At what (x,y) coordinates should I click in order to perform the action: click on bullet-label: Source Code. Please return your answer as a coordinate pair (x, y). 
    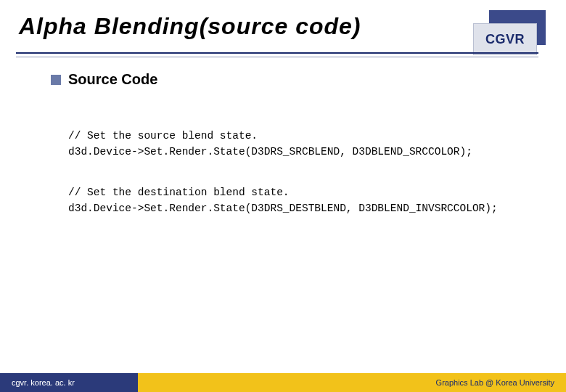
    Looking at the image, I should click on (113, 80).